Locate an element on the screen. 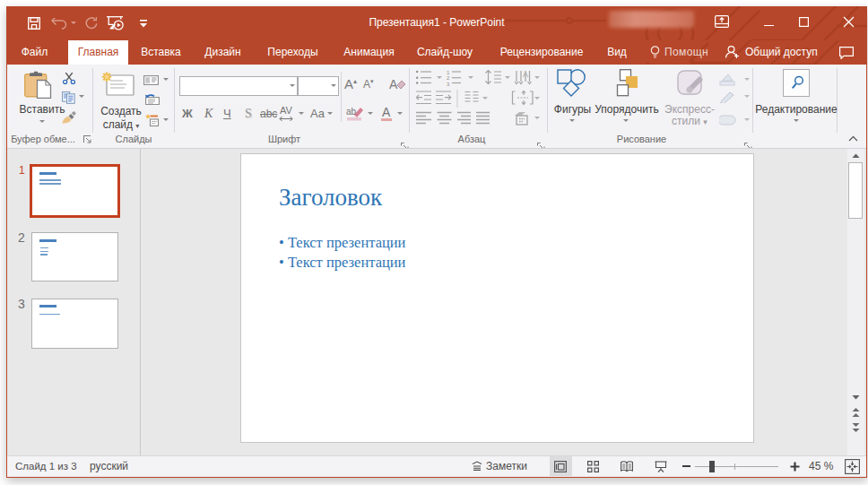 The image size is (868, 485). svg-text: 2 is located at coordinates (448, 78).